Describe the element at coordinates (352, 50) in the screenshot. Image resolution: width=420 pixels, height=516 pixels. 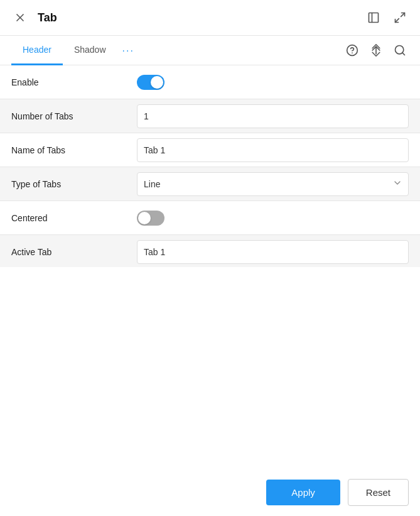
I see `help-icon` at that location.